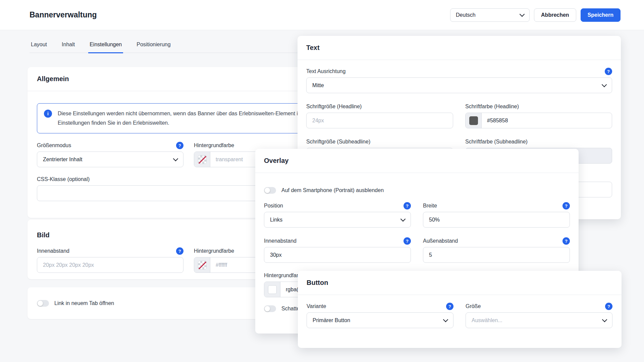 Image resolution: width=644 pixels, height=362 pixels. Describe the element at coordinates (547, 121) in the screenshot. I see `schriftfarbe-headline-value: #585858` at that location.